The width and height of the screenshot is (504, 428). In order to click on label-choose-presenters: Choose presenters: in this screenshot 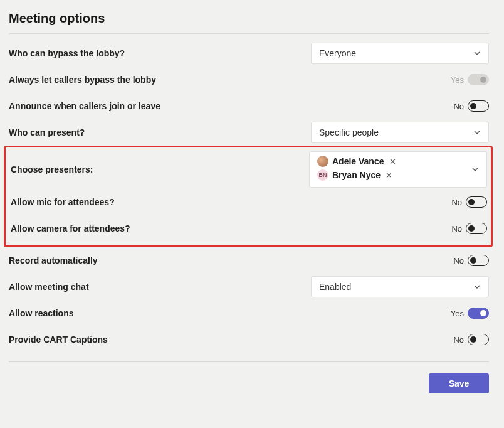, I will do `click(51, 169)`.